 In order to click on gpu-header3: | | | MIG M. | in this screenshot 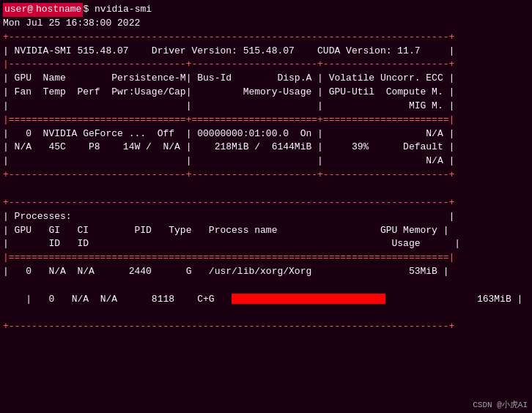, I will do `click(266, 107)`.